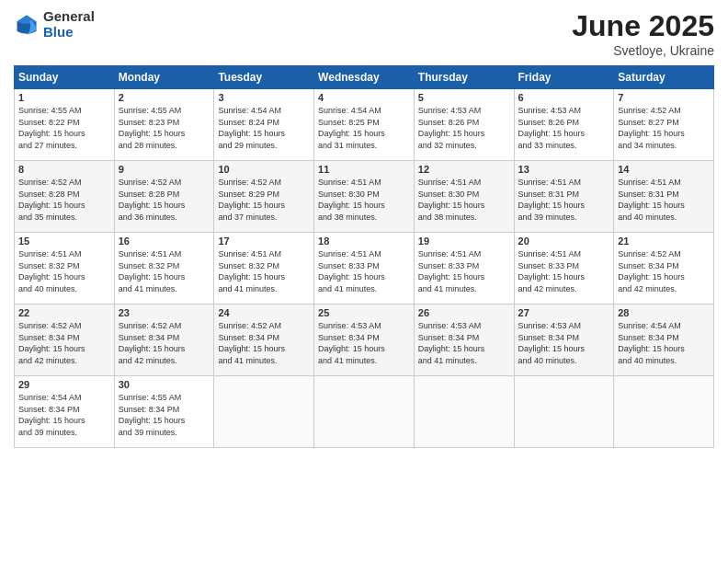  Describe the element at coordinates (643, 51) in the screenshot. I see `location: Svetloye, Ukraine` at that location.